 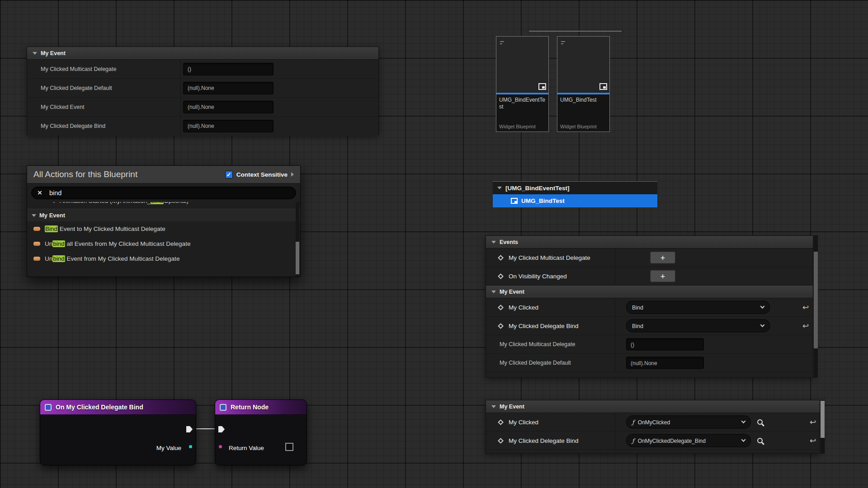 I want to click on actions-category-my-event: My Event, so click(x=164, y=215).